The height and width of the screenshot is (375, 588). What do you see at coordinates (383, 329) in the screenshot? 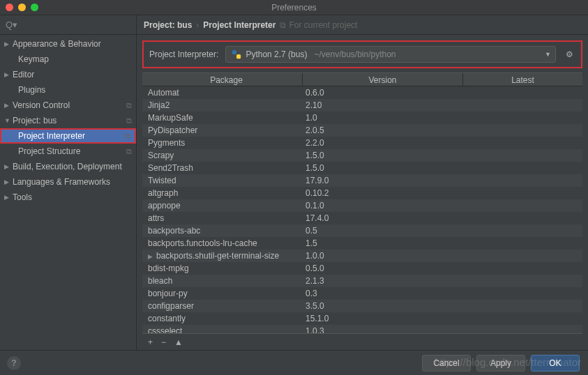
I see `cell-version: 1.0.3` at bounding box center [383, 329].